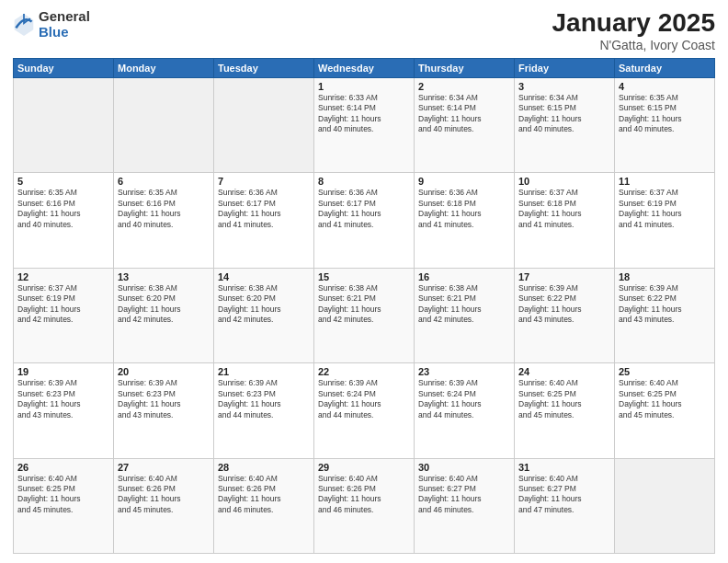 This screenshot has height=563, width=728. I want to click on weekday-header: Tuesday, so click(265, 68).